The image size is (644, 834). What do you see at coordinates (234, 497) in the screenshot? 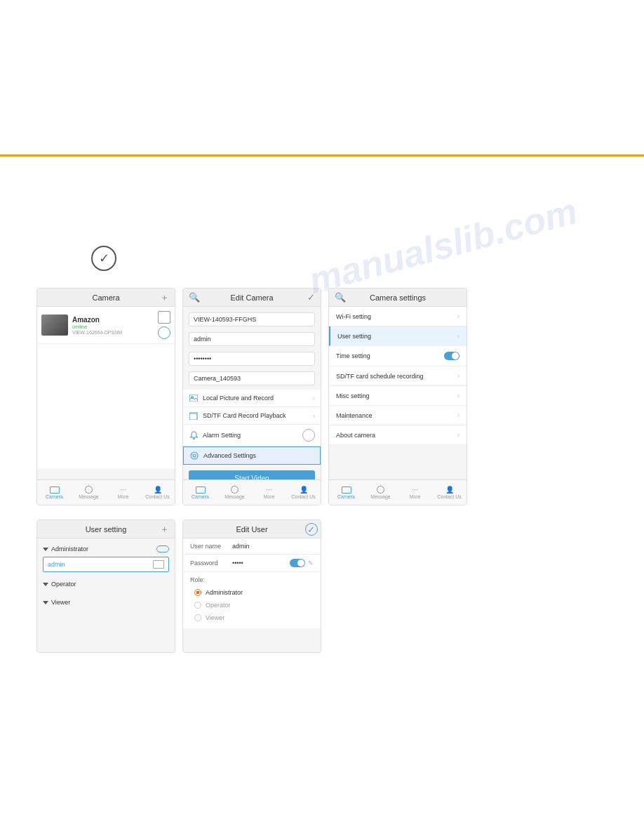
I see `nav2-message-label: Message` at bounding box center [234, 497].